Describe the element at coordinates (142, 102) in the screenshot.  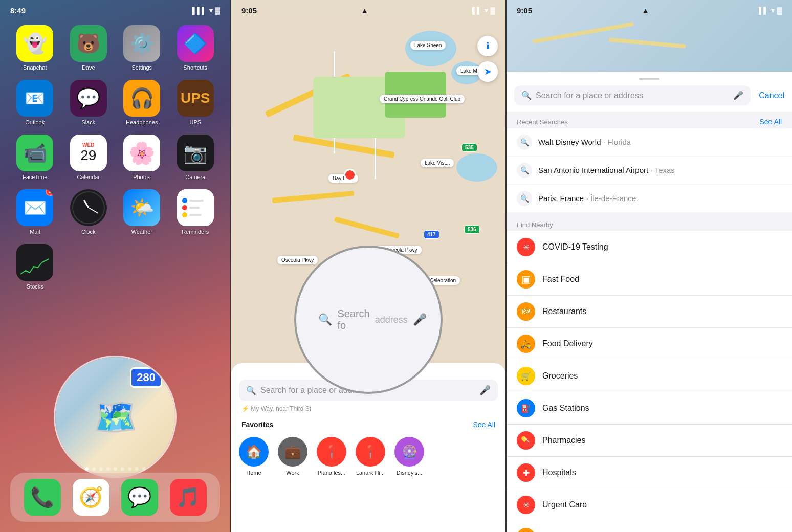
I see `app-headphones: 🎧 Headphones` at that location.